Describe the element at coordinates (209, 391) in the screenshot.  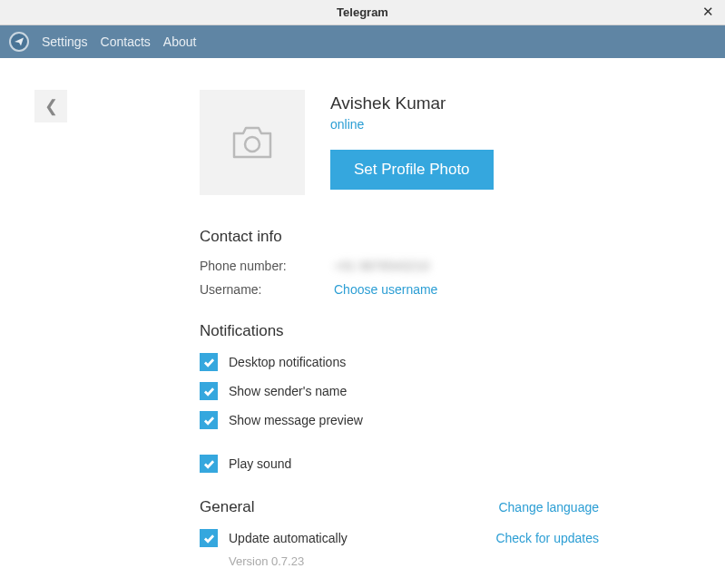
I see `show-sender-checkbox` at that location.